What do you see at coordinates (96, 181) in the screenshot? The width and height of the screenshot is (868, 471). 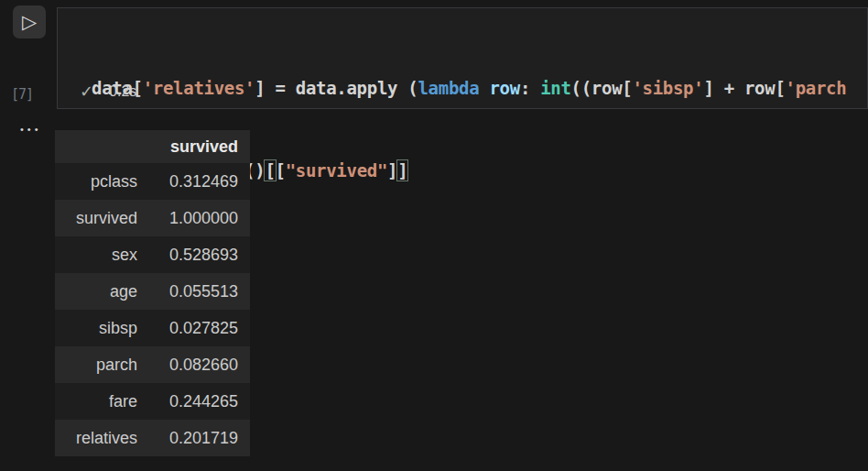 I see `row-label: pclass` at bounding box center [96, 181].